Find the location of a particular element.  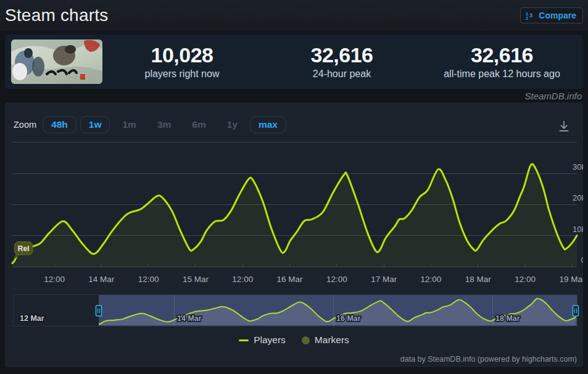

page-header: Steam charts 1 2 3 Compare is located at coordinates (294, 15).